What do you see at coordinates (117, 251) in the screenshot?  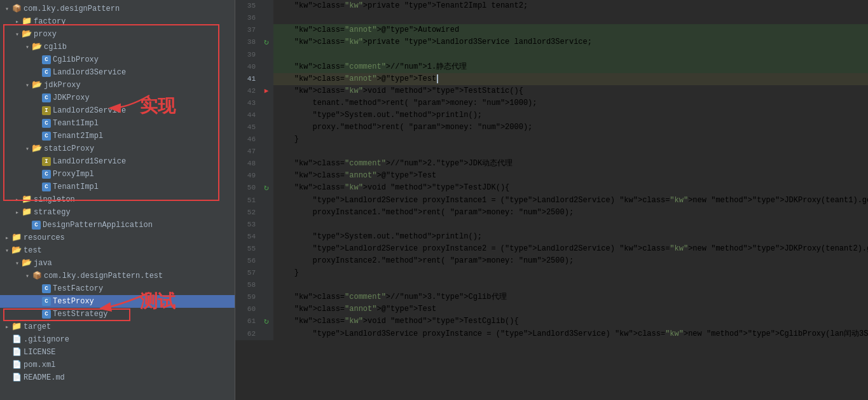 I see `tree-item-test: ▾📂test` at bounding box center [117, 251].